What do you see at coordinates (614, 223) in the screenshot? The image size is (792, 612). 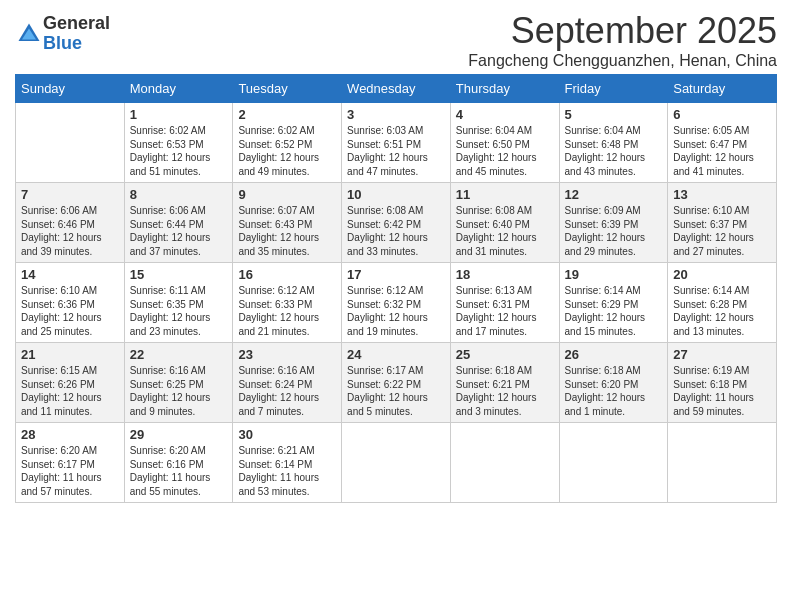 I see `day-cell: 12Sunrise: 6:09 AMSunset: 6:39 PMDayligh…` at bounding box center [614, 223].